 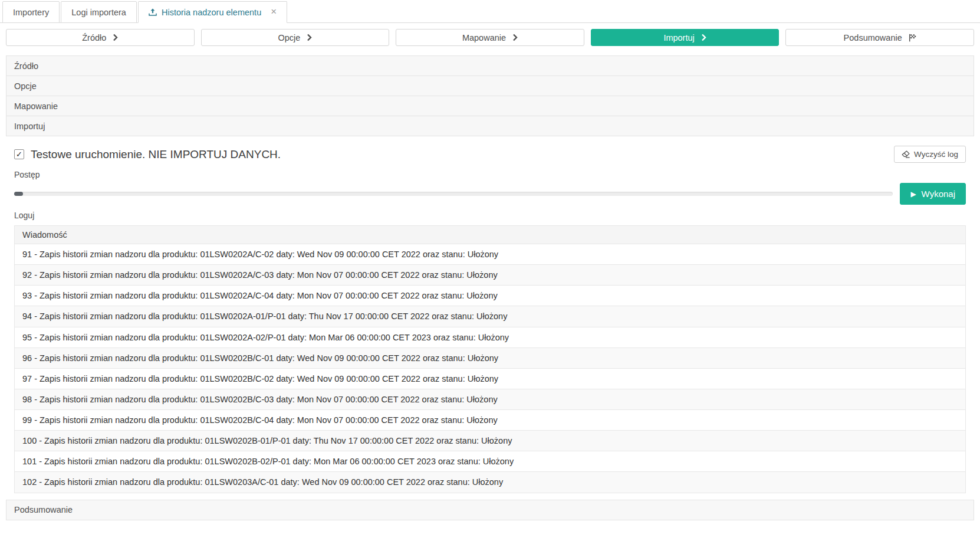 What do you see at coordinates (679, 38) in the screenshot?
I see `step-label: Importuj` at bounding box center [679, 38].